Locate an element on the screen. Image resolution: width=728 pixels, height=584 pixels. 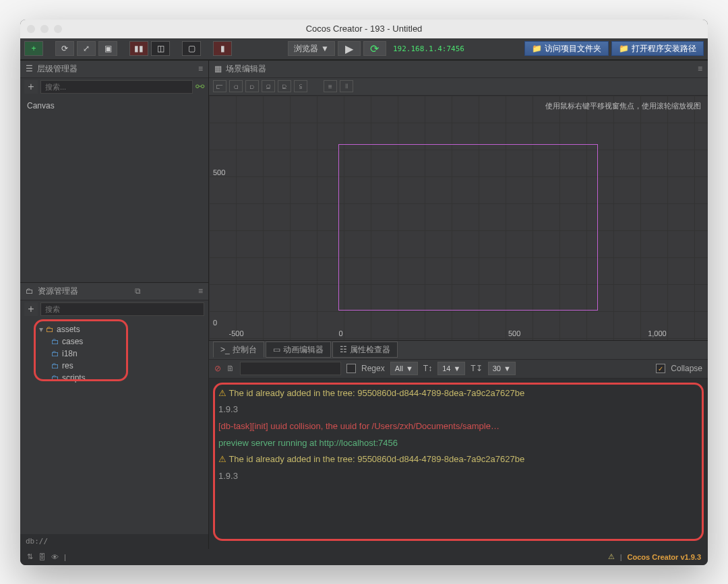
hierarchy-panel: ☰层级管理器≡ + ⚯ Canvas is located at coordinates (115, 171).